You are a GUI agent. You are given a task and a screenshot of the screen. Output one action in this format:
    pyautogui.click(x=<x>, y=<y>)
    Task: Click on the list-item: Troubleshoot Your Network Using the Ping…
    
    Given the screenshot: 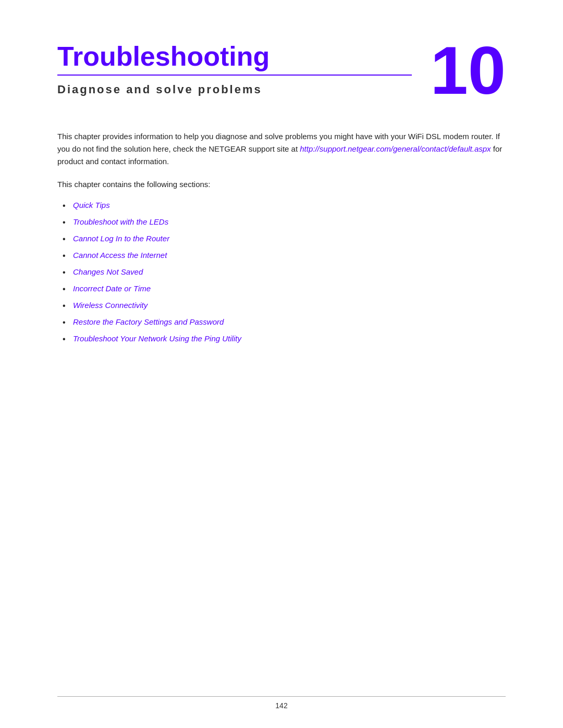 What is the action you would take?
    pyautogui.click(x=289, y=339)
    